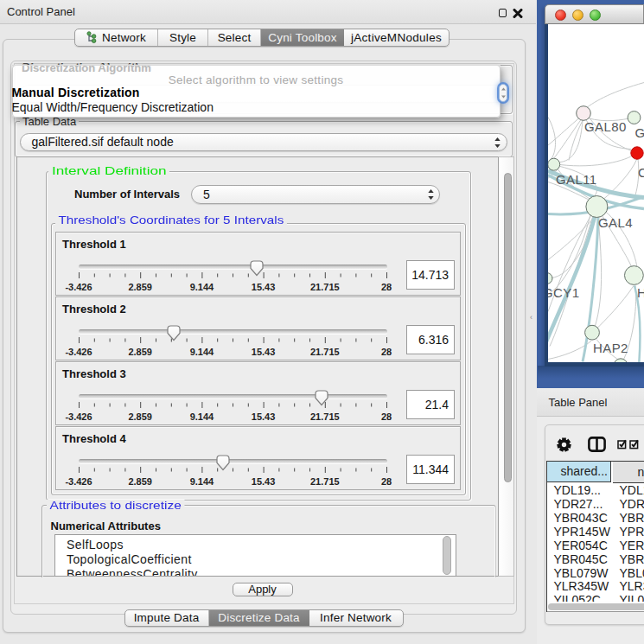 The width and height of the screenshot is (644, 644). I want to click on svg-text: GAL11, so click(577, 178).